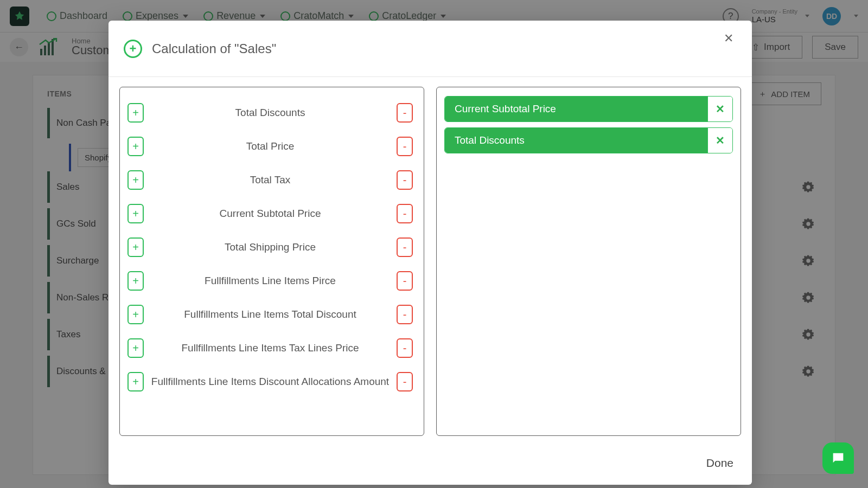 This screenshot has width=868, height=488. What do you see at coordinates (133, 49) in the screenshot?
I see `plus-circle-icon: +` at bounding box center [133, 49].